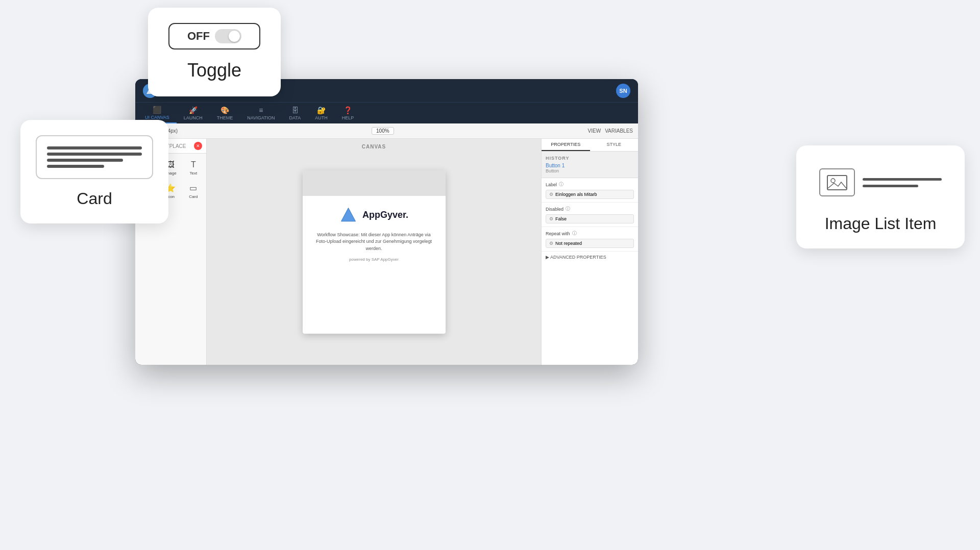 The height and width of the screenshot is (550, 980). What do you see at coordinates (295, 118) in the screenshot?
I see `nav-data-label: DATA` at bounding box center [295, 118].